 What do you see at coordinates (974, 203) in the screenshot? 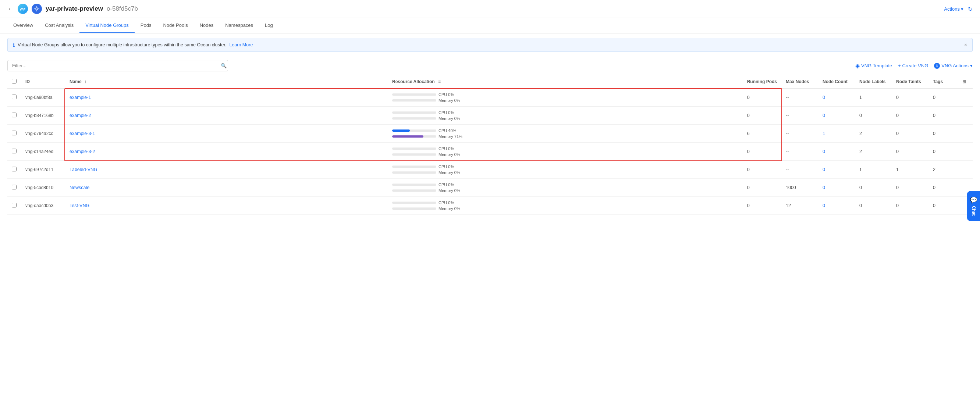
I see `chat-widget: 💬 Chat` at bounding box center [974, 203].